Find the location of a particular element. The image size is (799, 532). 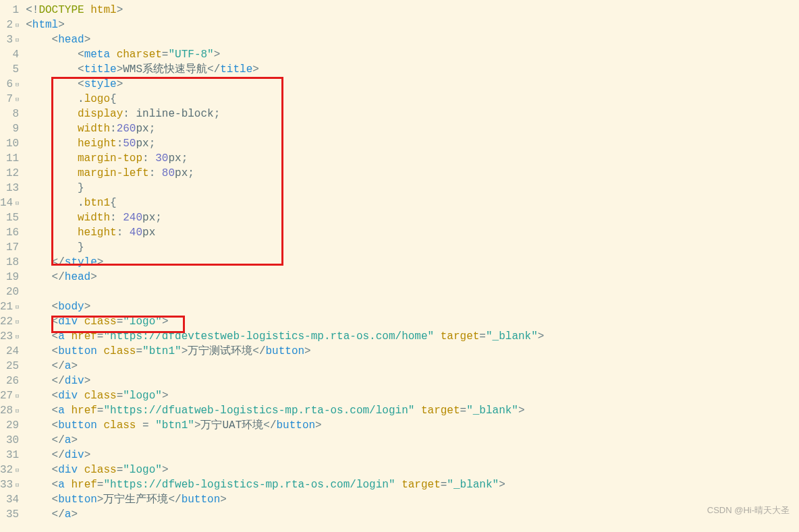

line-number-gutter: 12⊟3⊟456⊟7⊟891011121314⊟15161718192021⊟2… is located at coordinates (11, 261).